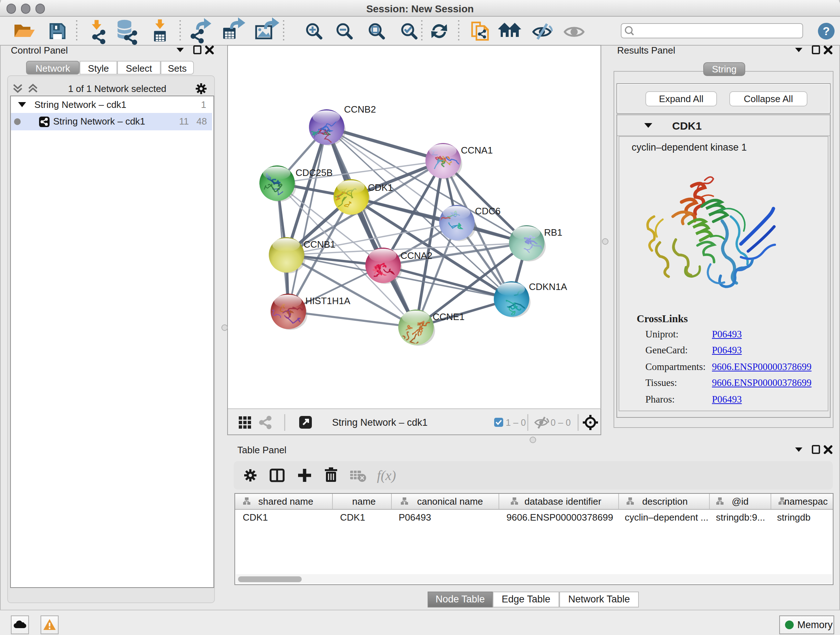  What do you see at coordinates (327, 300) in the screenshot?
I see `svg-text: HIST1H1A` at bounding box center [327, 300].